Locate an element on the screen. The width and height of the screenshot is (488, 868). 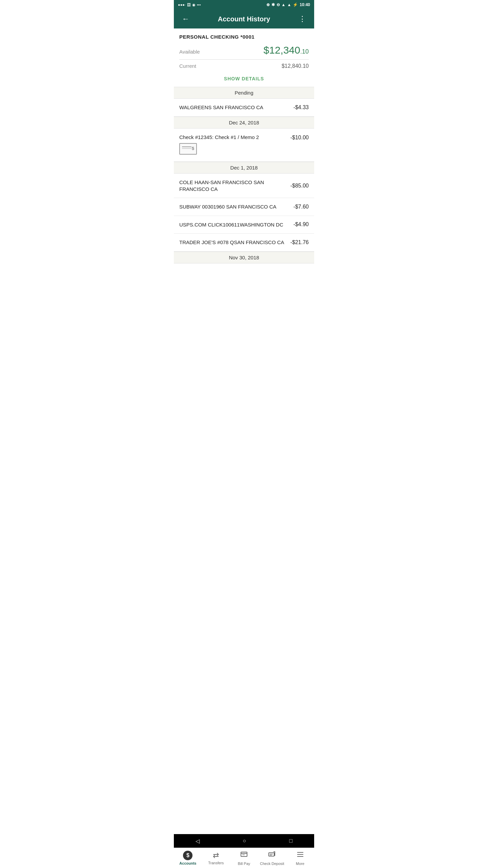
wifi-icon: ▲ is located at coordinates (284, 5).